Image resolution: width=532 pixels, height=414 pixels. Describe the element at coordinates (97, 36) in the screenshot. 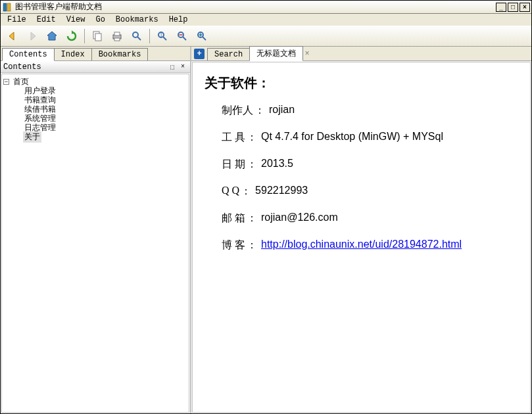

I see `copy-button` at that location.